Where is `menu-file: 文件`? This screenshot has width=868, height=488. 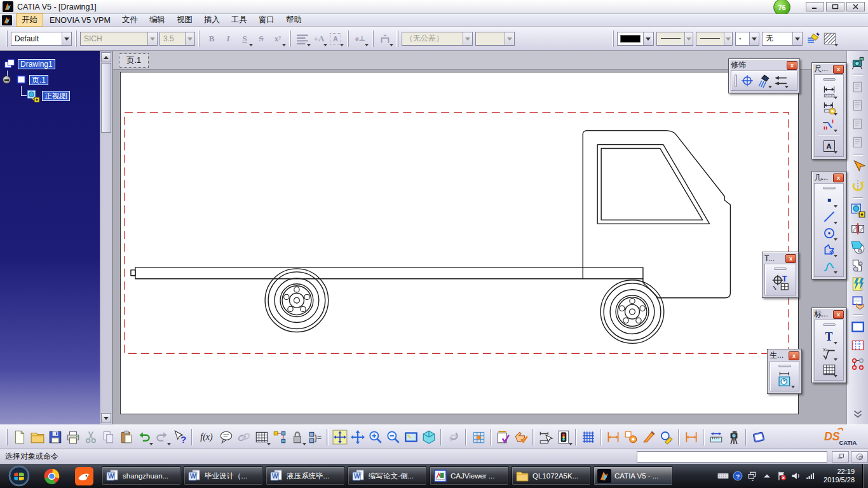 menu-file: 文件 is located at coordinates (130, 20).